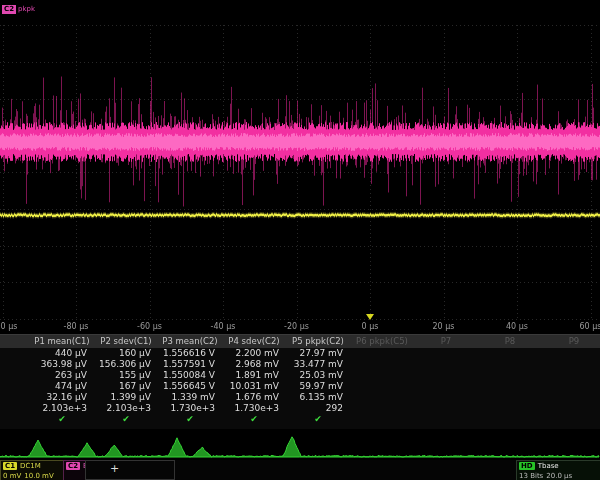 Image resolution: width=600 pixels, height=480 pixels. I want to click on time-axis-label: 0 µs, so click(370, 326).